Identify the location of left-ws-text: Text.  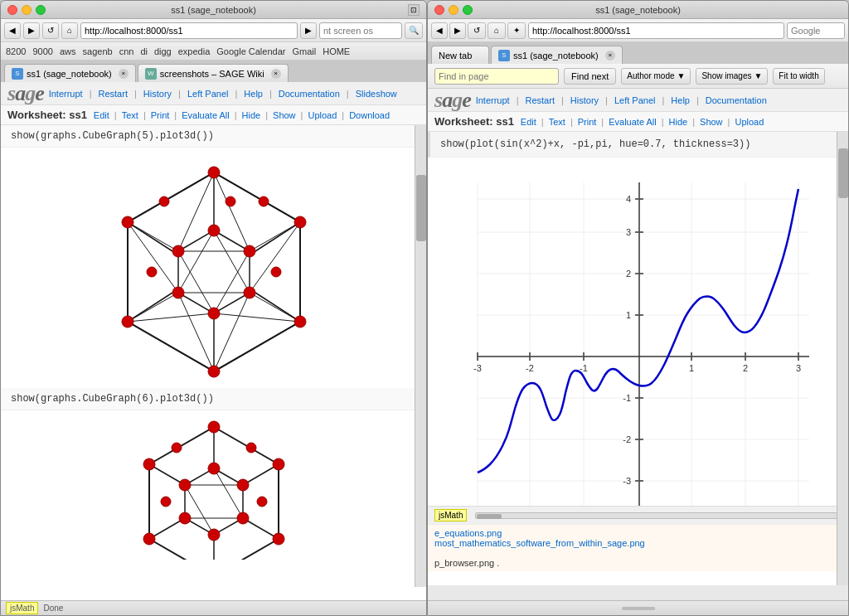
(130, 115).